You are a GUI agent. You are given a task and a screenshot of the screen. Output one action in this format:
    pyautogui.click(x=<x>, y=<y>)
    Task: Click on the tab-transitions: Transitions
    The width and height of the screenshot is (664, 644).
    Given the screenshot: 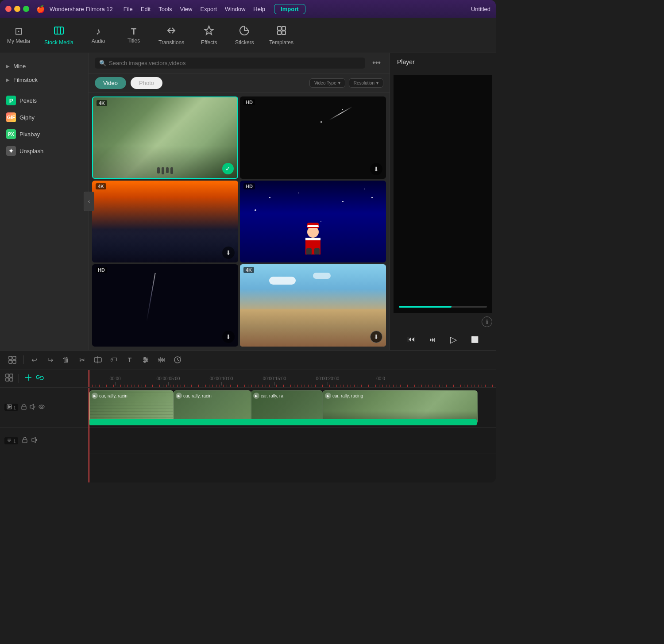 What is the action you would take?
    pyautogui.click(x=171, y=35)
    